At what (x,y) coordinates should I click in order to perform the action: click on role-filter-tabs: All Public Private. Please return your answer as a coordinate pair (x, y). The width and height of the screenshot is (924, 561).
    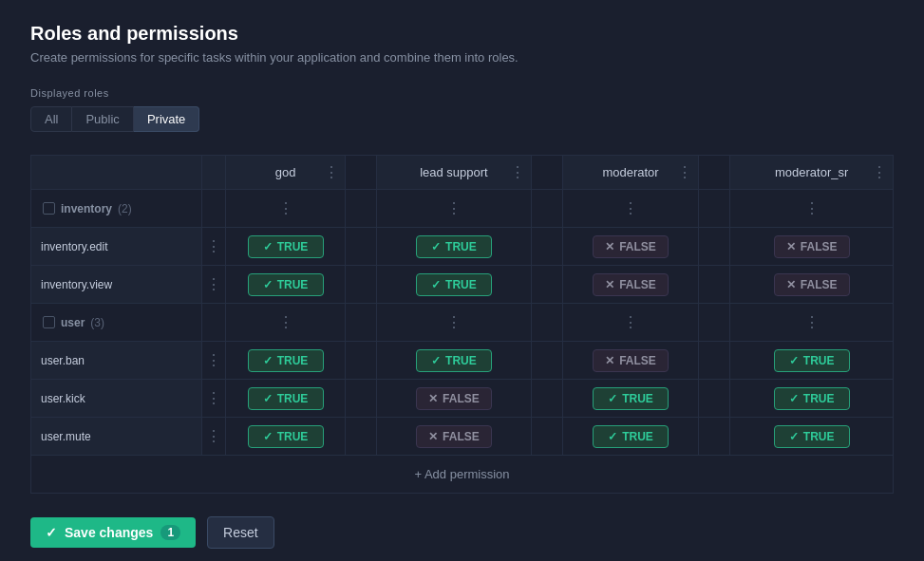
    Looking at the image, I should click on (462, 120).